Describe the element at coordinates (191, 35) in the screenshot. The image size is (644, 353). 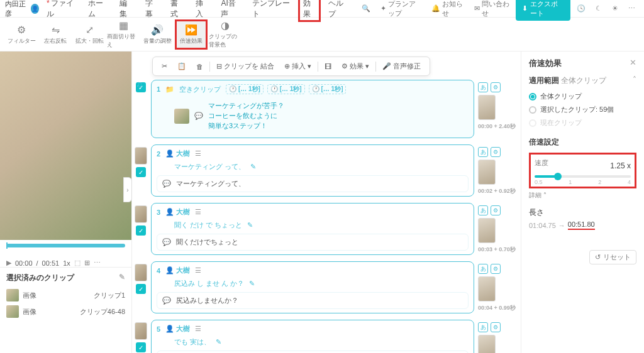
I see `tool-speed: ⏩倍速効果` at that location.